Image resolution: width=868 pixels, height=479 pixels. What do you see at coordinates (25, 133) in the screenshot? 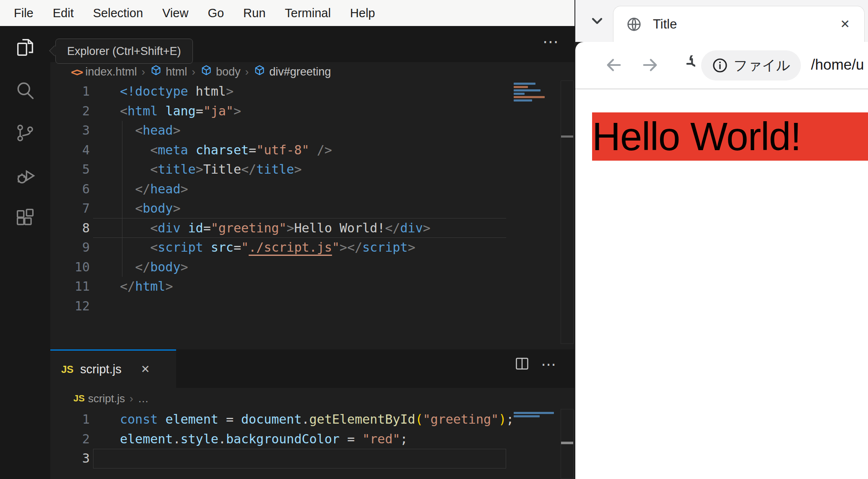
I see `source-control-icon` at bounding box center [25, 133].